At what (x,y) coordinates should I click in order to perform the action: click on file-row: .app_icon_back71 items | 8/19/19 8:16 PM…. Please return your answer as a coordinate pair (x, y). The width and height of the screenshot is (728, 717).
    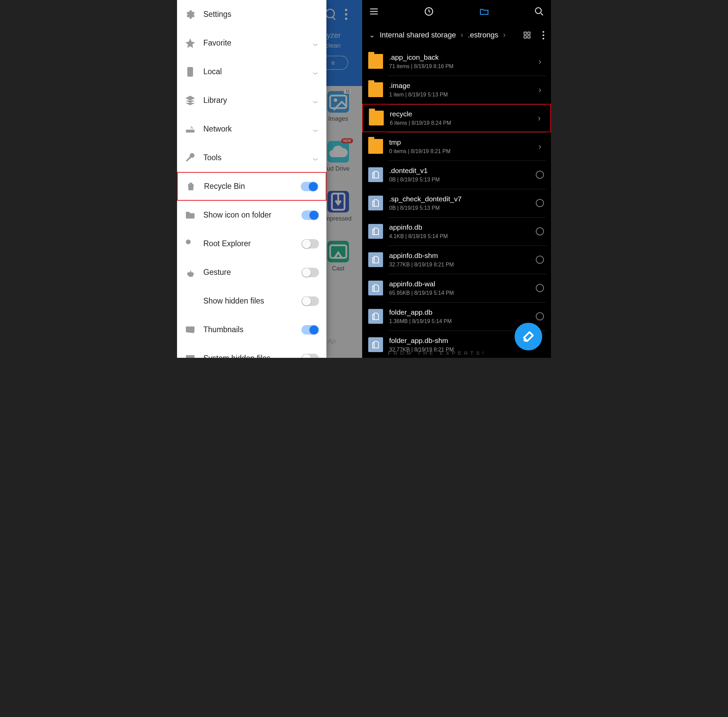
    Looking at the image, I should click on (457, 61).